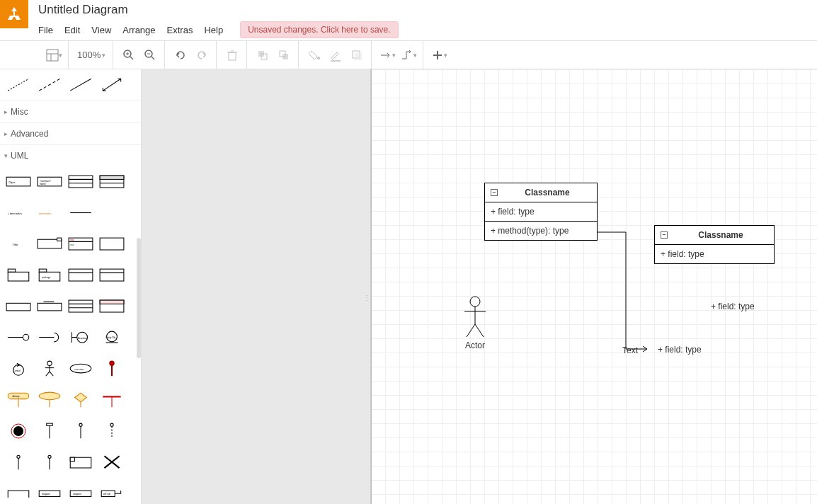 The height and width of the screenshot is (504, 817). Describe the element at coordinates (50, 275) in the screenshot. I see `uml-shape-14: package` at that location.